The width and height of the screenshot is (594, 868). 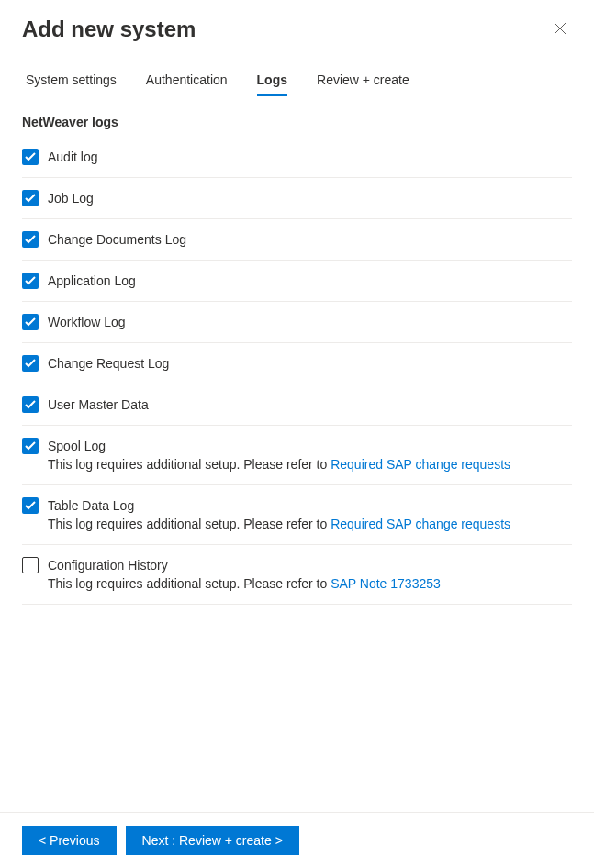 I want to click on close-icon, so click(x=560, y=28).